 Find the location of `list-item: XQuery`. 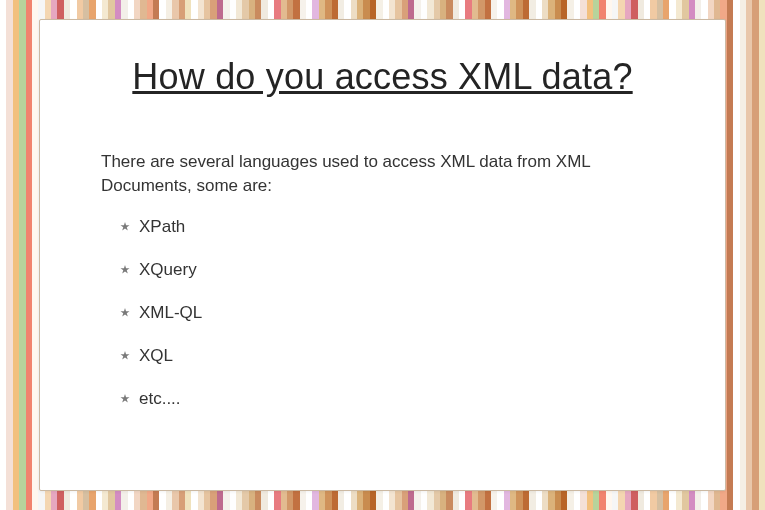

list-item: XQuery is located at coordinates (160, 270).